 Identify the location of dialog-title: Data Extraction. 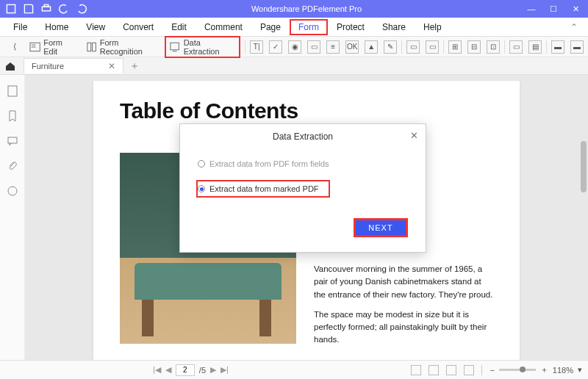
(303, 137).